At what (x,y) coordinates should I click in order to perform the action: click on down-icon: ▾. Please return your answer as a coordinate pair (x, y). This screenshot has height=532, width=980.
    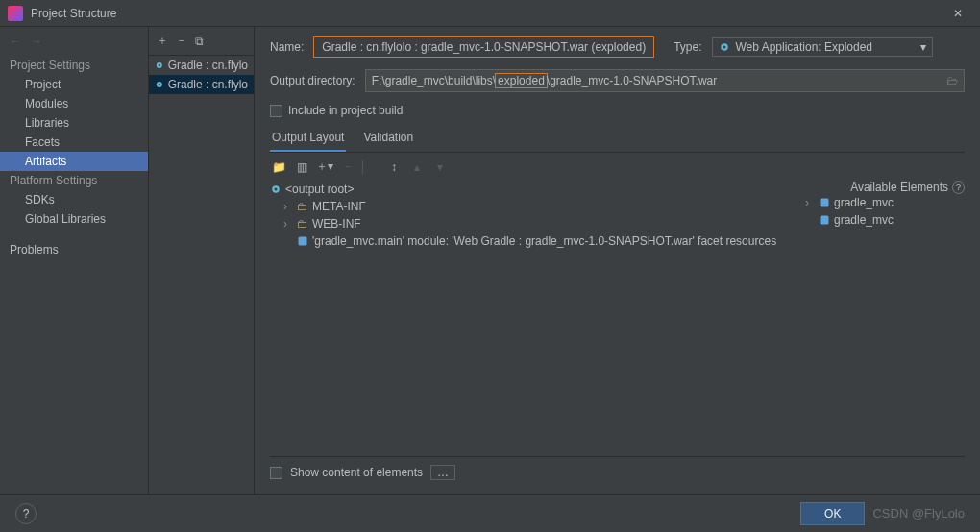
    Looking at the image, I should click on (440, 167).